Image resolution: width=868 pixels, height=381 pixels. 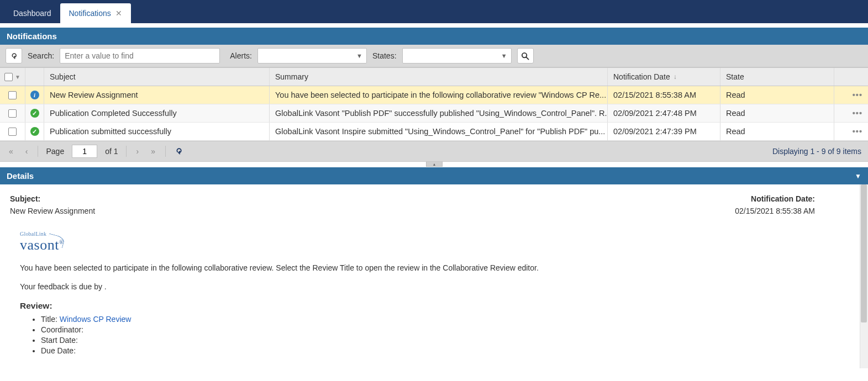 What do you see at coordinates (9, 77) in the screenshot?
I see `select-all-checkbox` at bounding box center [9, 77].